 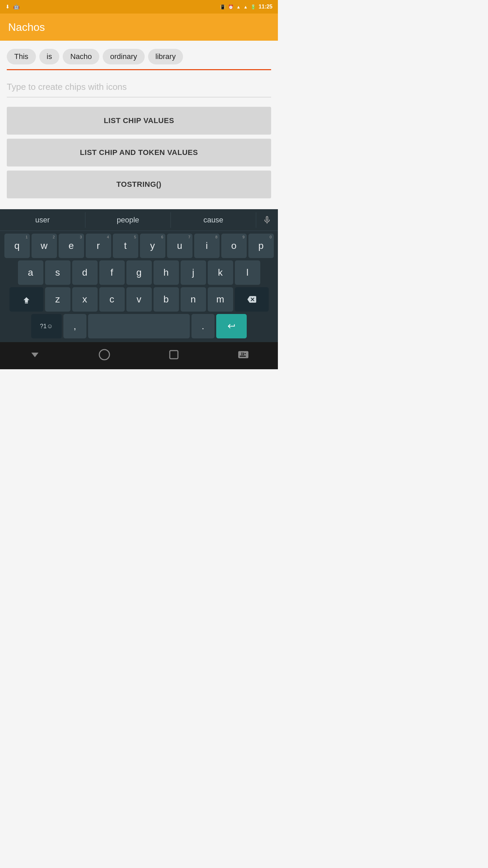 I want to click on key-n: n, so click(x=193, y=299).